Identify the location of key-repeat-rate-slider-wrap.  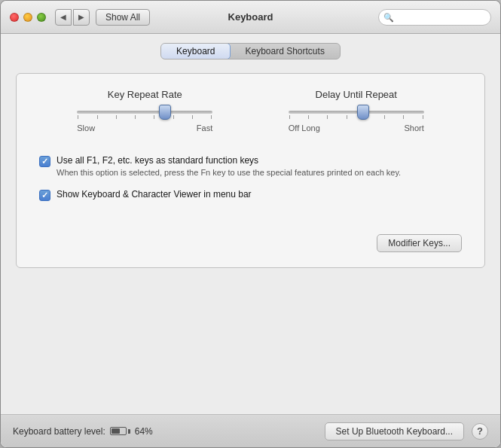
(145, 114).